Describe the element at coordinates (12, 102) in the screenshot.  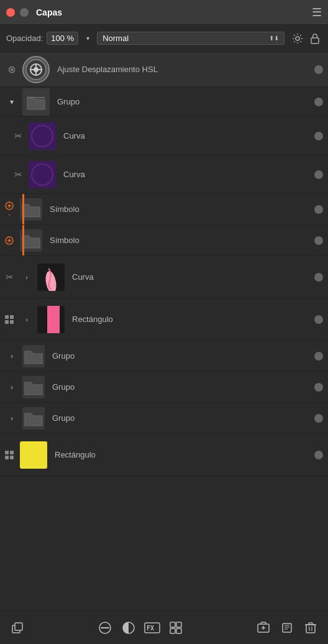
I see `expand-icon: ▾` at that location.